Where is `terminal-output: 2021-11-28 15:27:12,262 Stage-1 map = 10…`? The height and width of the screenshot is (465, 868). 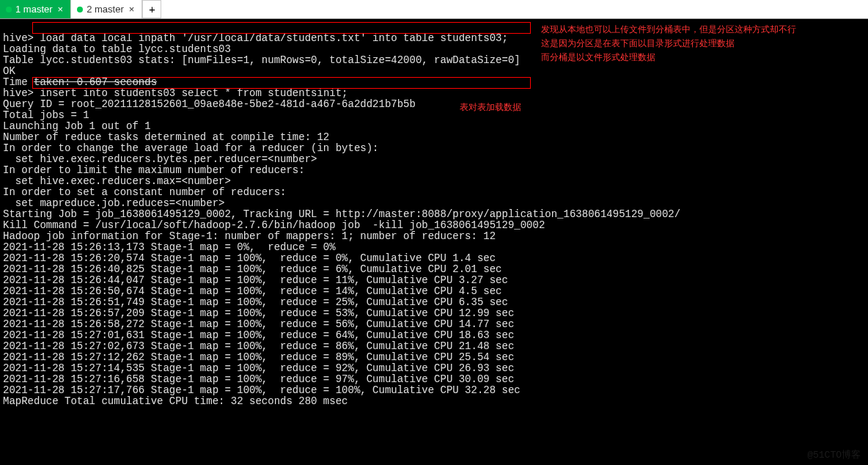
terminal-output: 2021-11-28 15:27:12,262 Stage-1 map = 10… is located at coordinates (258, 357).